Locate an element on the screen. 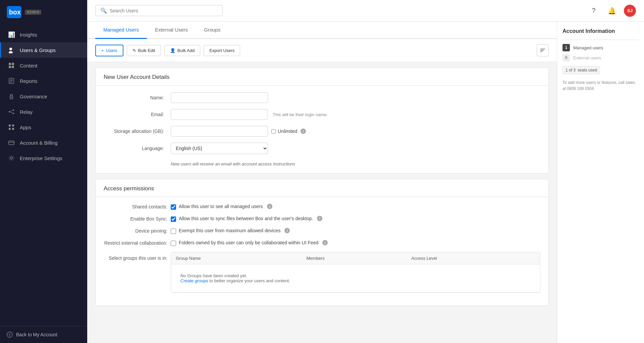  language-row: Language: English (US) French German Spa… is located at coordinates (322, 148).